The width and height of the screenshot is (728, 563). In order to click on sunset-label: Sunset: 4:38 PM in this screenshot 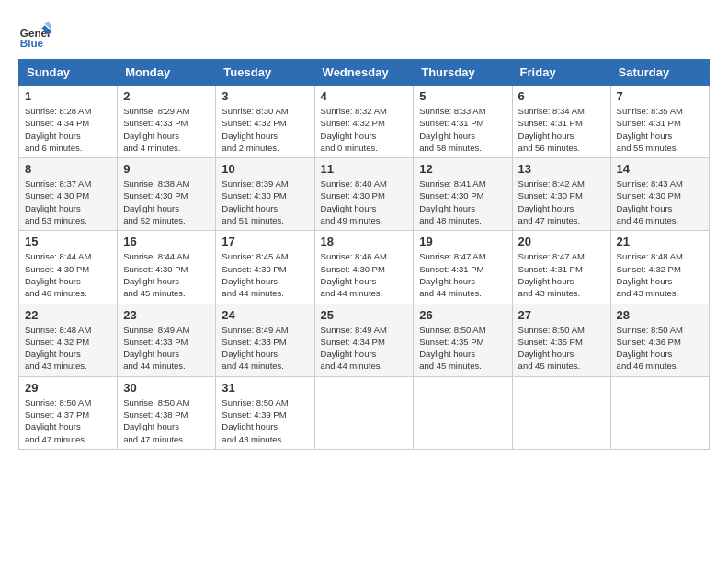, I will do `click(155, 414)`.